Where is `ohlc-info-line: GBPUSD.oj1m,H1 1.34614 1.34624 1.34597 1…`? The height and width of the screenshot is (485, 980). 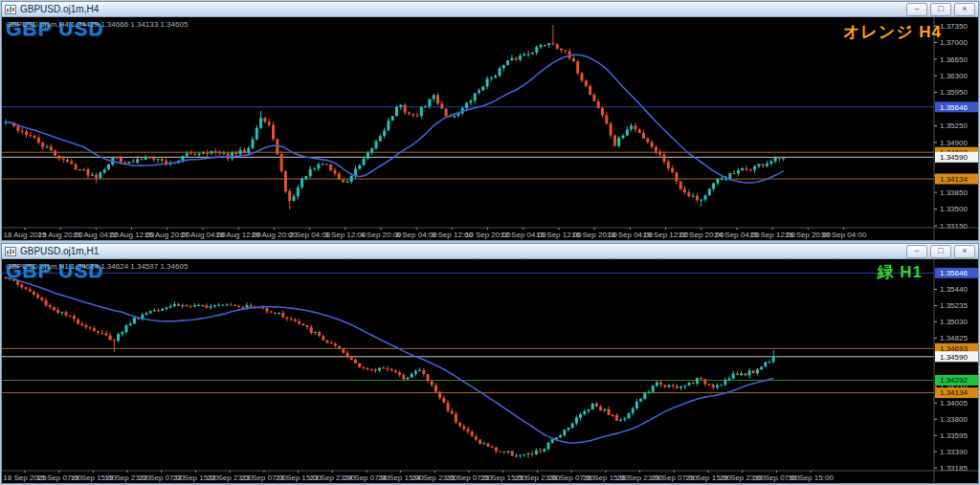
ohlc-info-line: GBPUSD.oj1m,H1 1.34614 1.34624 1.34597 1… is located at coordinates (97, 266).